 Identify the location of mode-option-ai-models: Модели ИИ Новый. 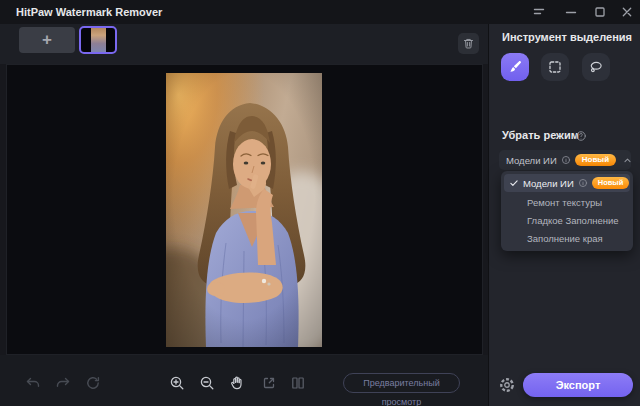
(567, 183).